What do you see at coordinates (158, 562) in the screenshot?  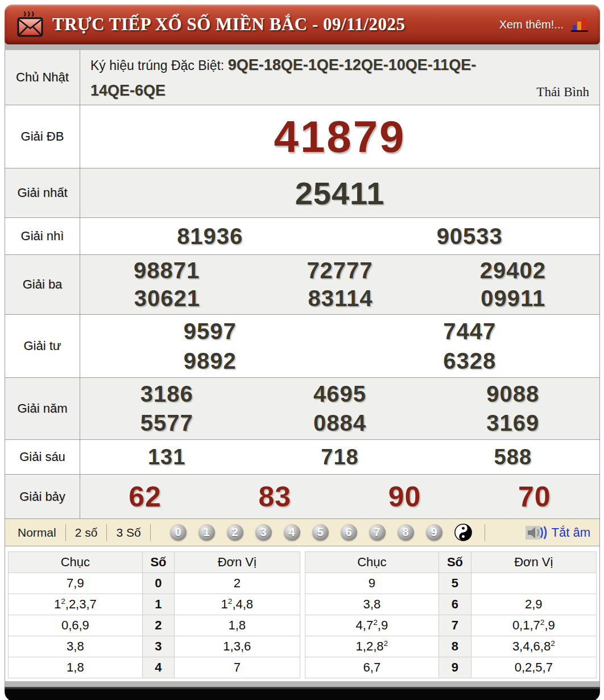 I see `digit-table-header: Số` at bounding box center [158, 562].